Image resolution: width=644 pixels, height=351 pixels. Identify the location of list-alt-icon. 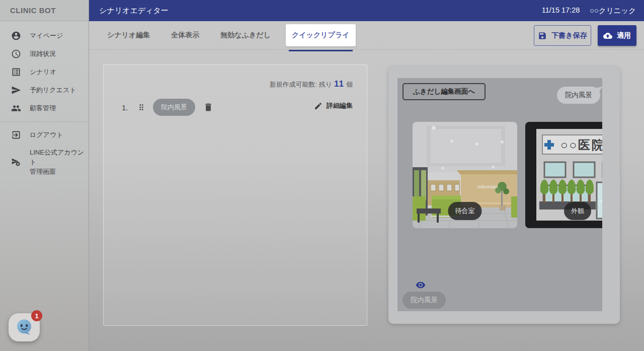
(16, 72).